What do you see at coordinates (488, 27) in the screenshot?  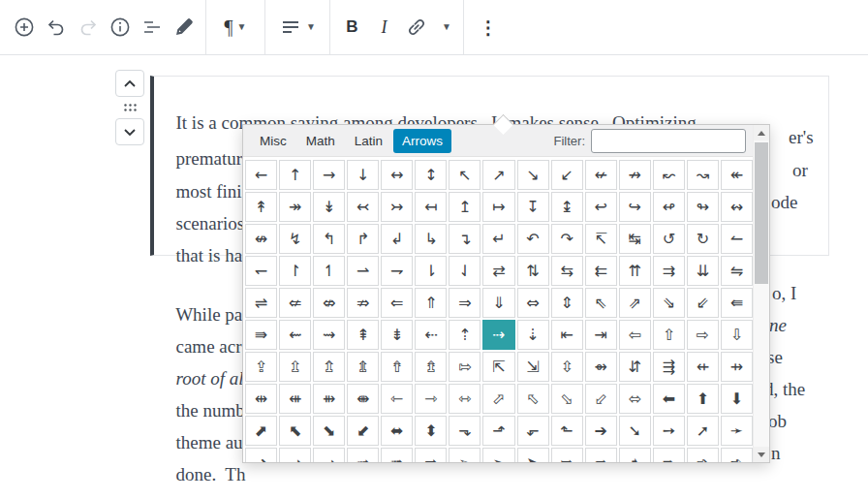 I see `options-button: ⋮` at bounding box center [488, 27].